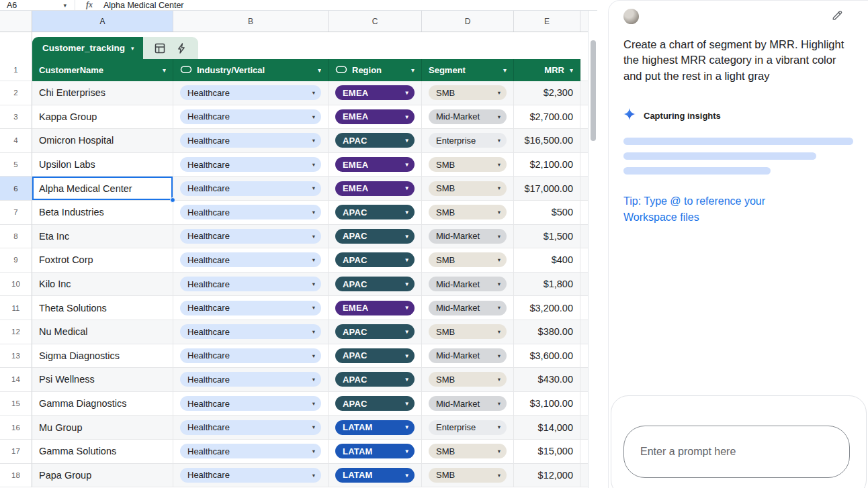 The image size is (868, 488). What do you see at coordinates (468, 428) in the screenshot?
I see `segment-chip: Enterprise ▾` at bounding box center [468, 428].